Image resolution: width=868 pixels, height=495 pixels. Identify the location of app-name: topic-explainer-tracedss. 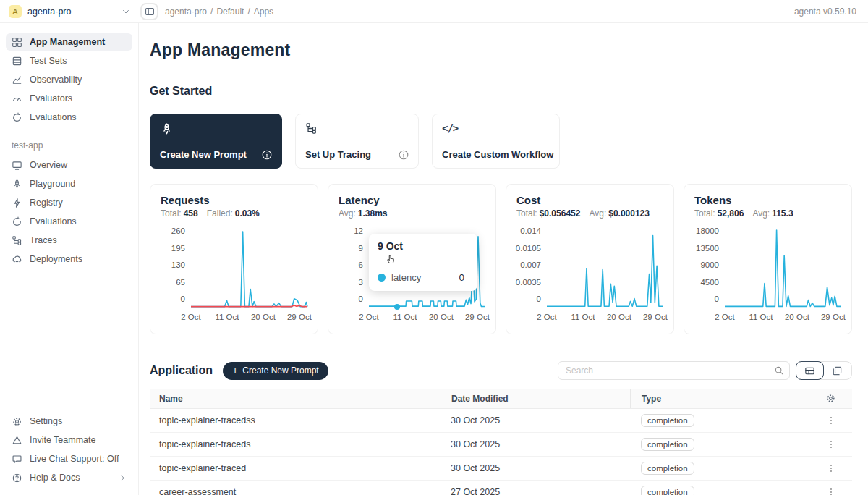
(295, 420).